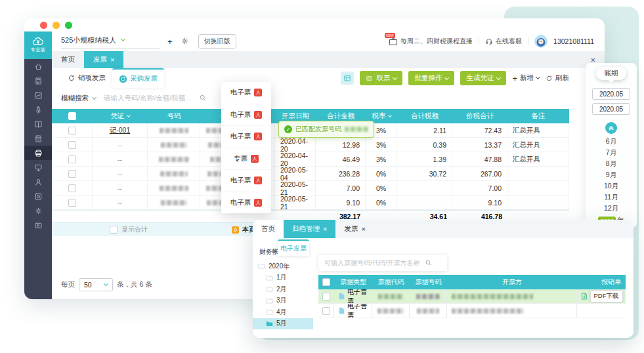  What do you see at coordinates (38, 182) in the screenshot?
I see `sidebar-item-salary` at bounding box center [38, 182].